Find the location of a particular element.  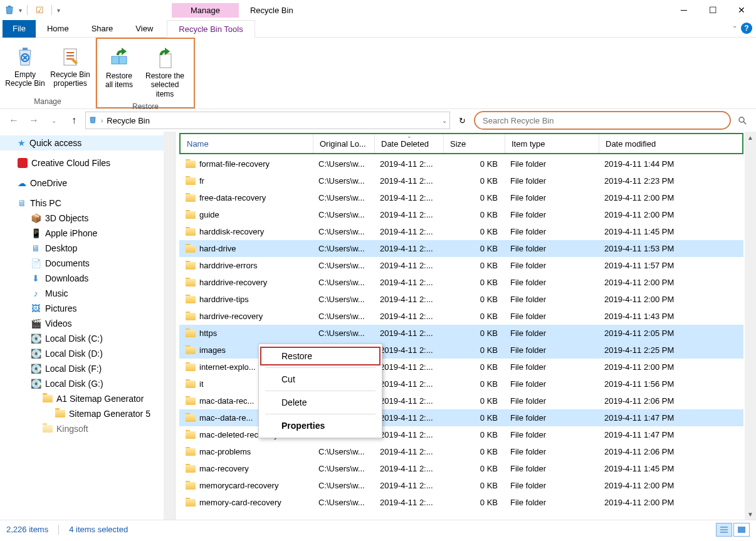

details-view-button is located at coordinates (724, 530).